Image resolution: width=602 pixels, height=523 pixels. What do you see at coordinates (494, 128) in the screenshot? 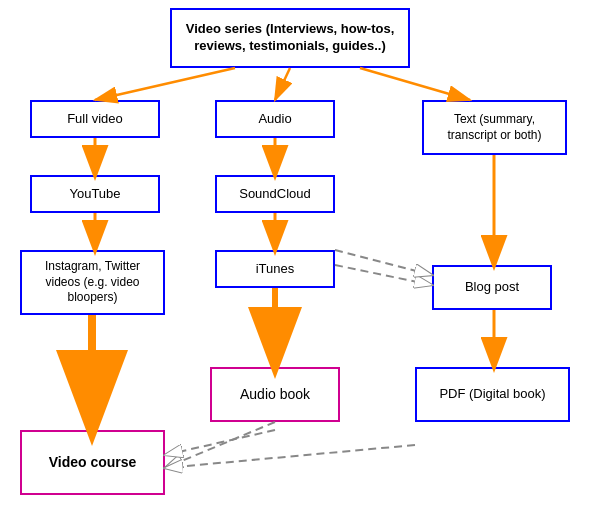
I see `text-box: Text (summary, transcript or both)` at bounding box center [494, 128].